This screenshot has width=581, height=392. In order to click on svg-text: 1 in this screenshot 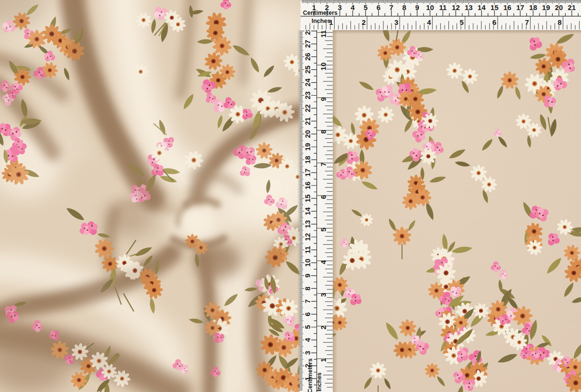, I will do `click(324, 360)`.